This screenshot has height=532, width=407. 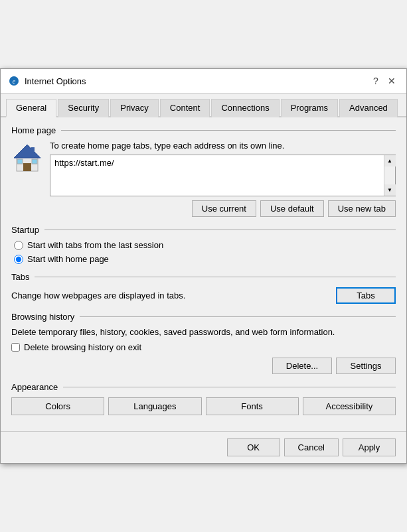 I want to click on browsing-description: Delete temporary files, history, cookies…, so click(x=203, y=332).